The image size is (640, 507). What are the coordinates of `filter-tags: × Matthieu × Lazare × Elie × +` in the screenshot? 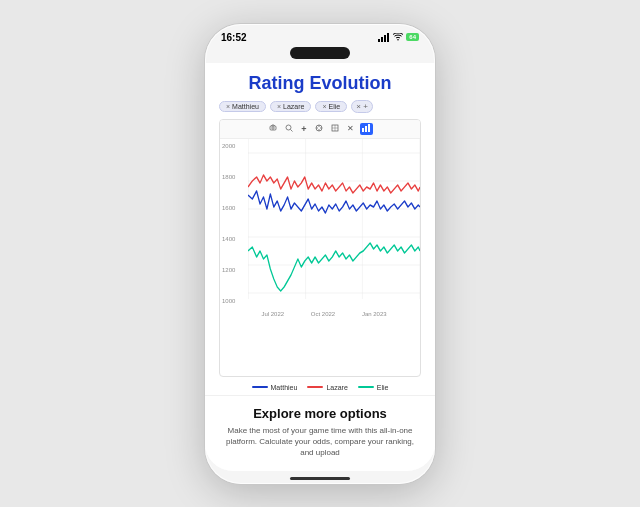 It's located at (320, 106).